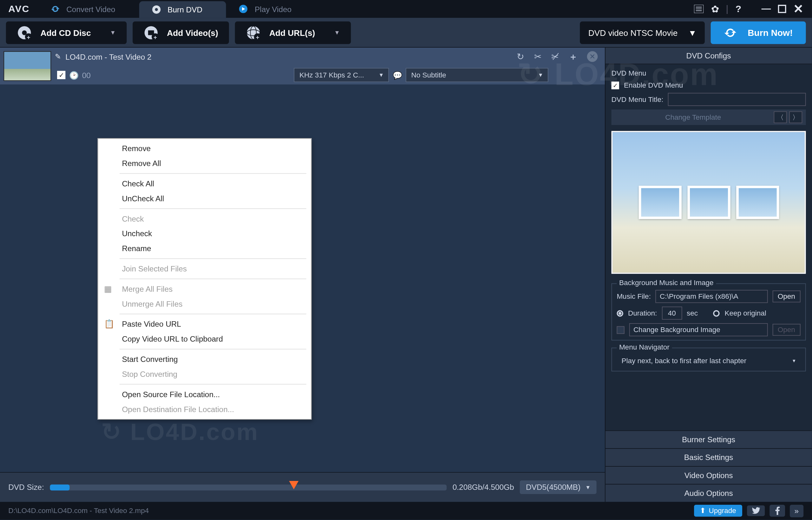 The width and height of the screenshot is (812, 520). Describe the element at coordinates (406, 511) in the screenshot. I see `statusbar: D:\LO4D.com\LO4D.com - Test Video 2.mp4 …` at that location.